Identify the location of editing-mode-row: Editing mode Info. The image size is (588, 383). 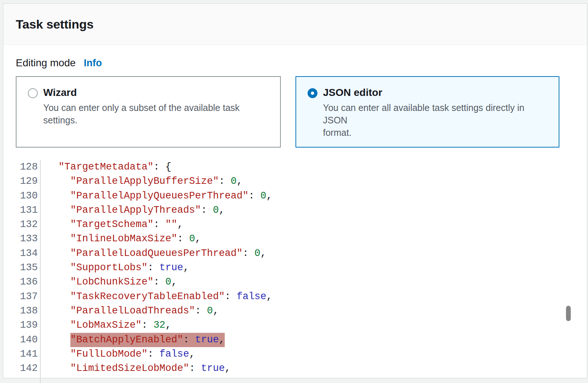
(301, 63).